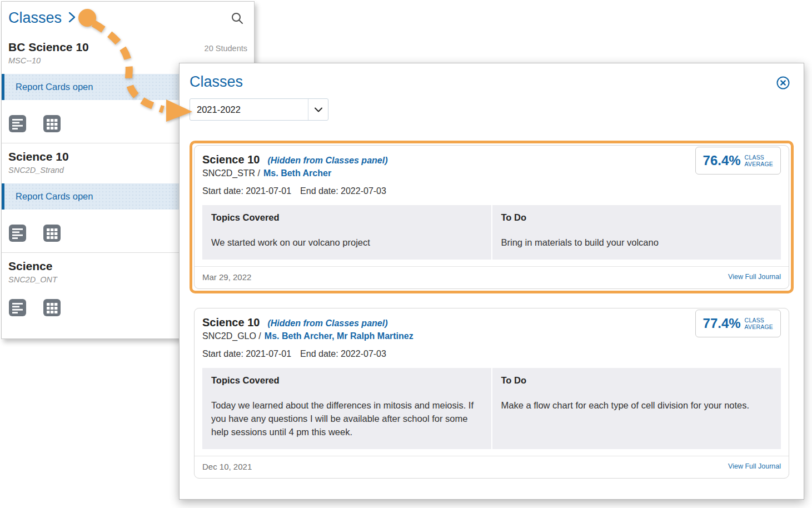 The width and height of the screenshot is (812, 508). I want to click on class-average-badge: 77.4% CLASS AVERAGE, so click(738, 323).